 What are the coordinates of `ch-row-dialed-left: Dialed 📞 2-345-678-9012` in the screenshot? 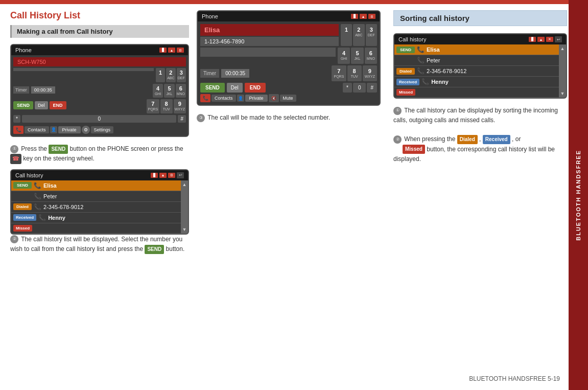 It's located at (96, 208).